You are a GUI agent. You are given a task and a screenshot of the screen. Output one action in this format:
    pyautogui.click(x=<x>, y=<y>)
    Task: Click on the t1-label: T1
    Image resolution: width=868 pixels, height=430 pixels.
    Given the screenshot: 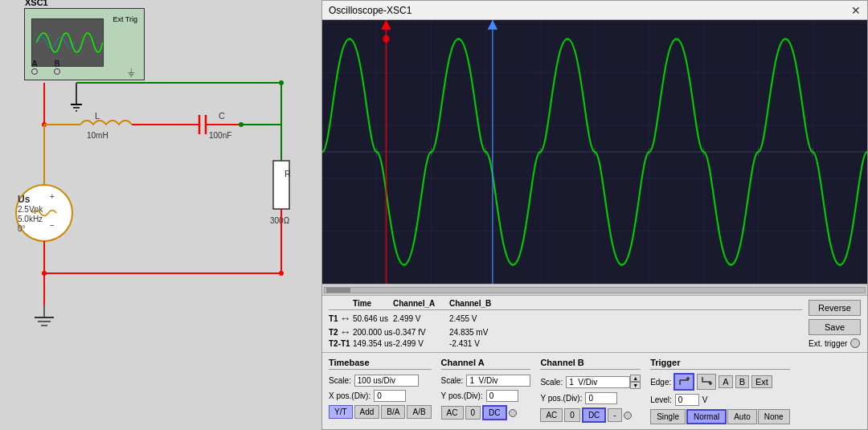 What is the action you would take?
    pyautogui.click(x=334, y=318)
    